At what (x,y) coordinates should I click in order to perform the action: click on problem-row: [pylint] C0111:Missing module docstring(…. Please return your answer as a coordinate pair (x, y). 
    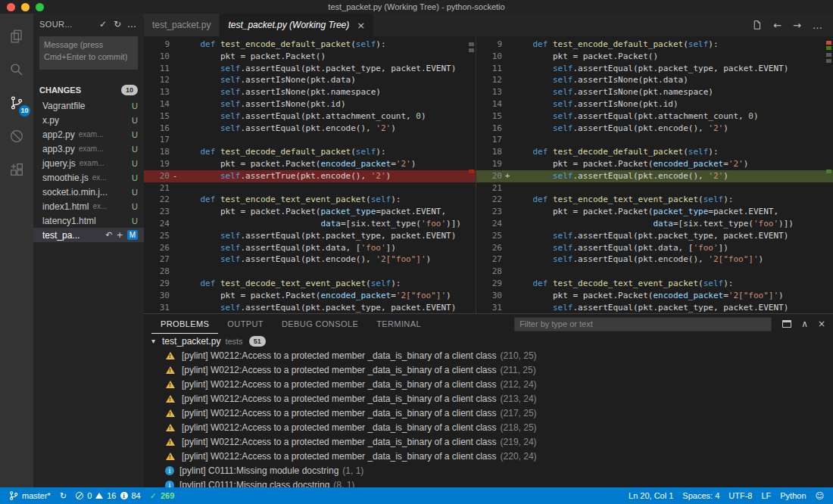
    Looking at the image, I should click on (488, 471).